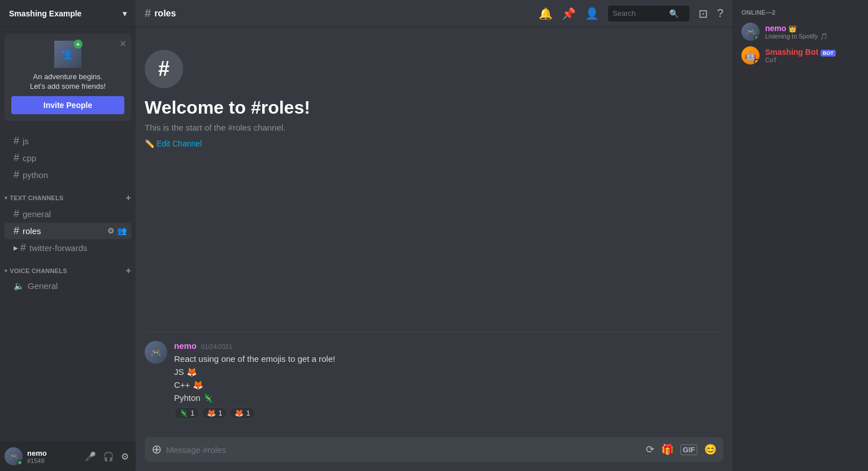 The image size is (868, 471). I want to click on search-input, so click(641, 14).